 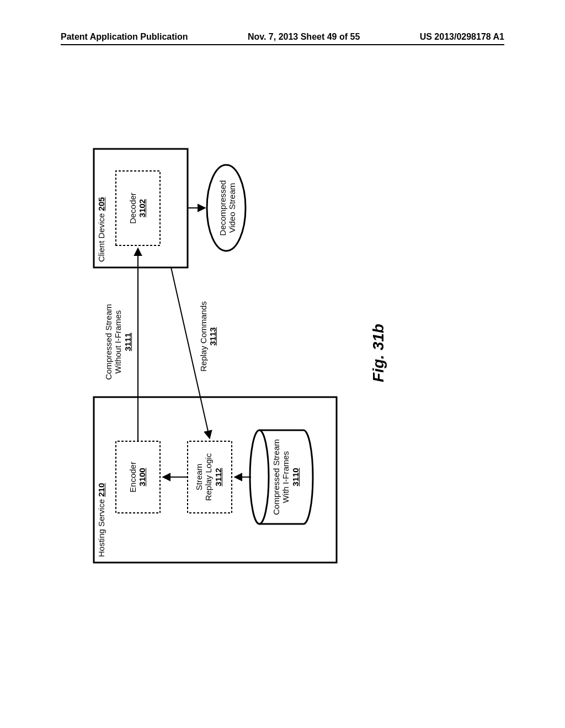 What do you see at coordinates (209, 477) in the screenshot?
I see `replay-logic-box-label: Stream Replay Logic 3112` at bounding box center [209, 477].